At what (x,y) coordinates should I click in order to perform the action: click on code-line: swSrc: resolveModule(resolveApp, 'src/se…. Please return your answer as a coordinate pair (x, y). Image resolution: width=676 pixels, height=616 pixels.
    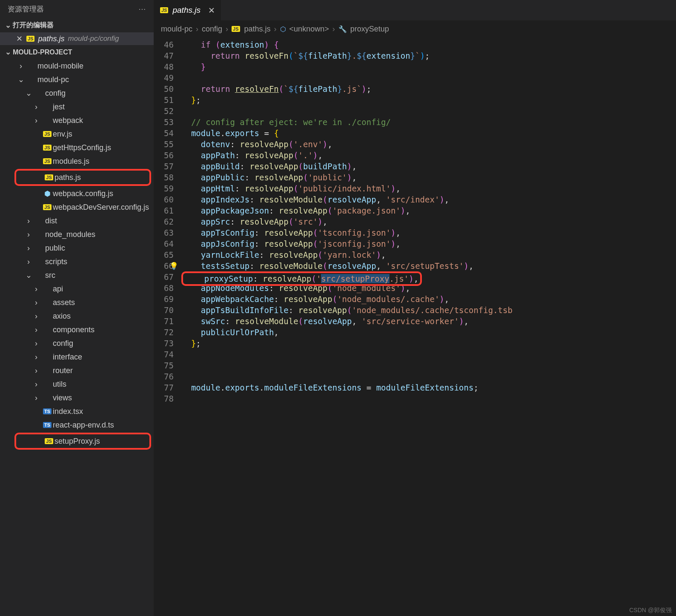
    Looking at the image, I should click on (429, 321).